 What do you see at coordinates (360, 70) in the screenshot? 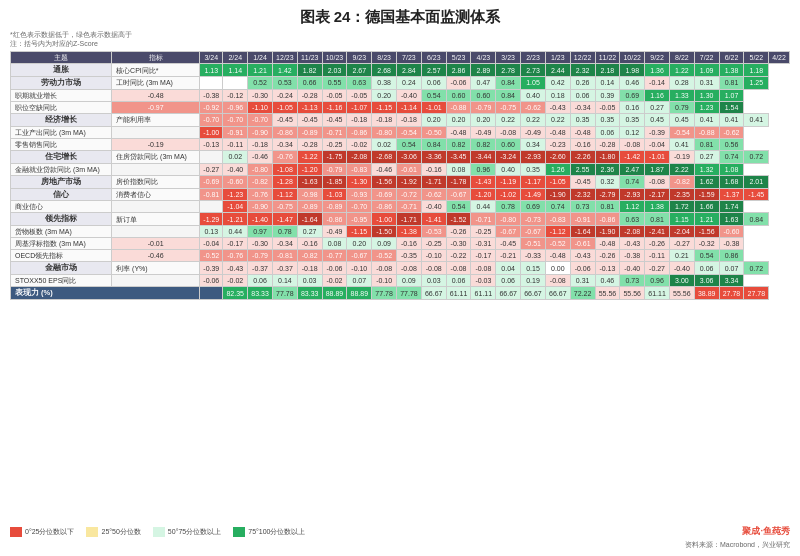
I see `data-cell: 2.67` at bounding box center [360, 70].